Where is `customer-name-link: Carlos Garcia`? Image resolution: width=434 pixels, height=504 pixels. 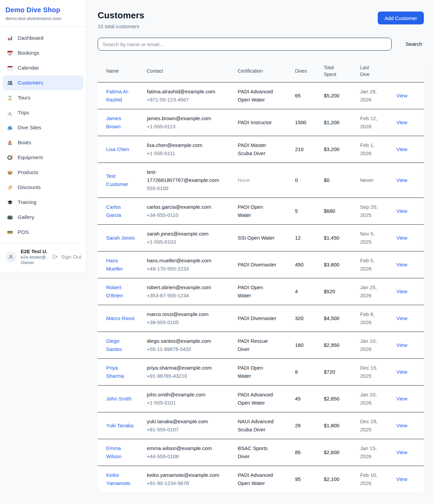
customer-name-link: Carlos Garcia is located at coordinates (121, 211).